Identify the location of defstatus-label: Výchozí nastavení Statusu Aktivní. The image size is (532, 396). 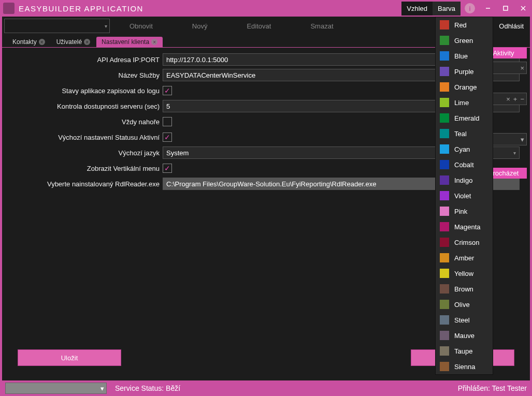
(88, 138).